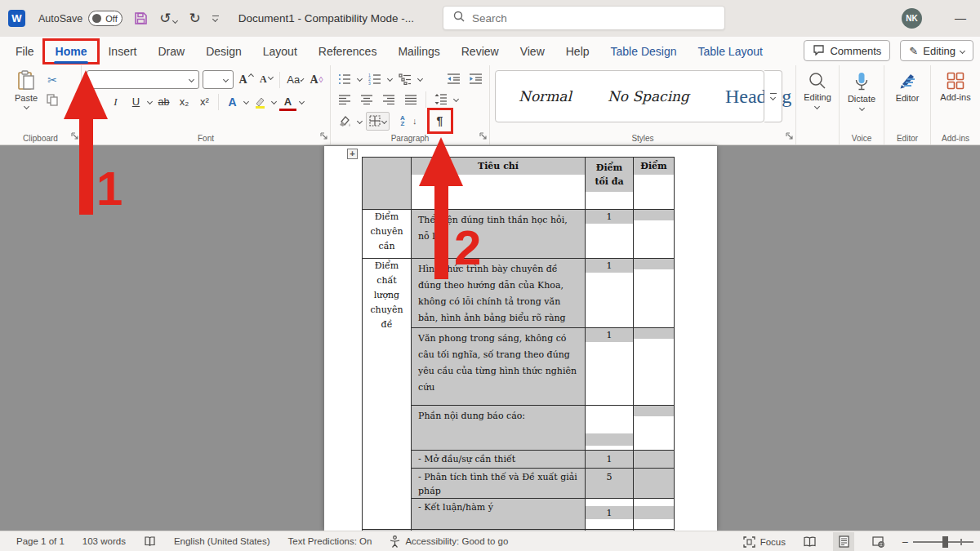 This screenshot has width=980, height=551. What do you see at coordinates (905, 542) in the screenshot?
I see `zoom-out-button: −` at bounding box center [905, 542].